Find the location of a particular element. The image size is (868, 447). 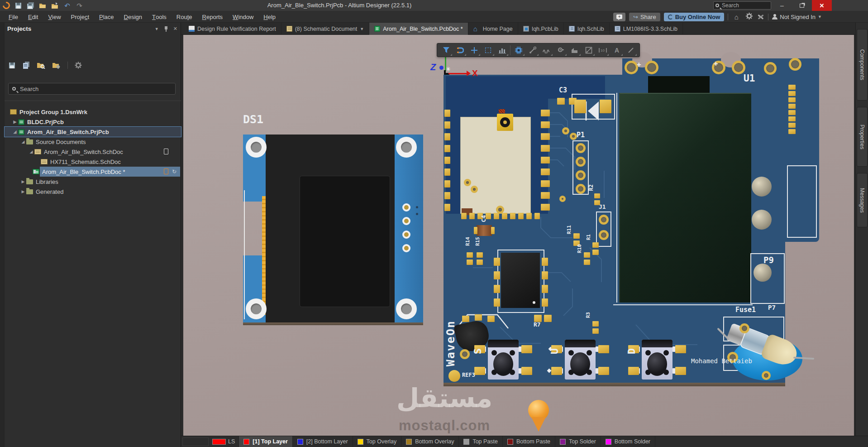

origin-marker is located at coordinates (539, 410).